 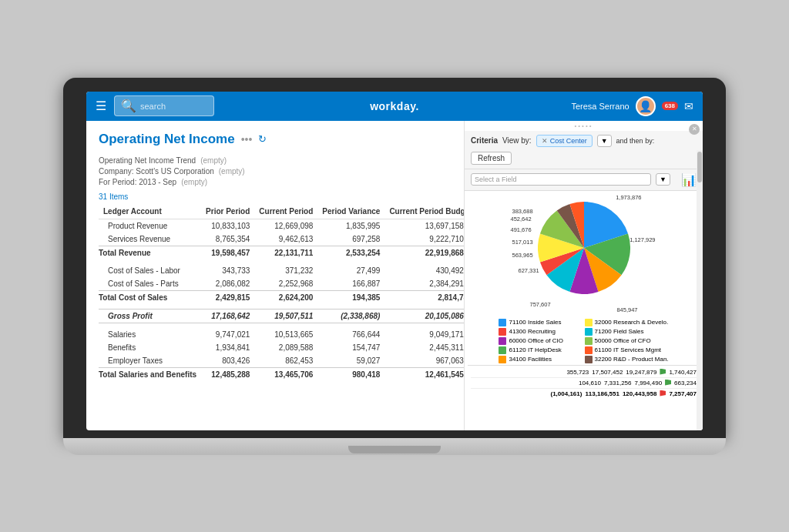 I want to click on meta-company: Company: Scott's US Corporation (empty), so click(x=275, y=171).